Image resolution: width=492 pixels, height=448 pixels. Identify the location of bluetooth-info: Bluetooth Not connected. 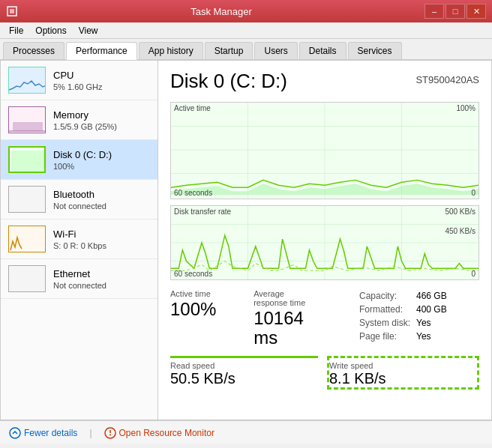
(102, 199).